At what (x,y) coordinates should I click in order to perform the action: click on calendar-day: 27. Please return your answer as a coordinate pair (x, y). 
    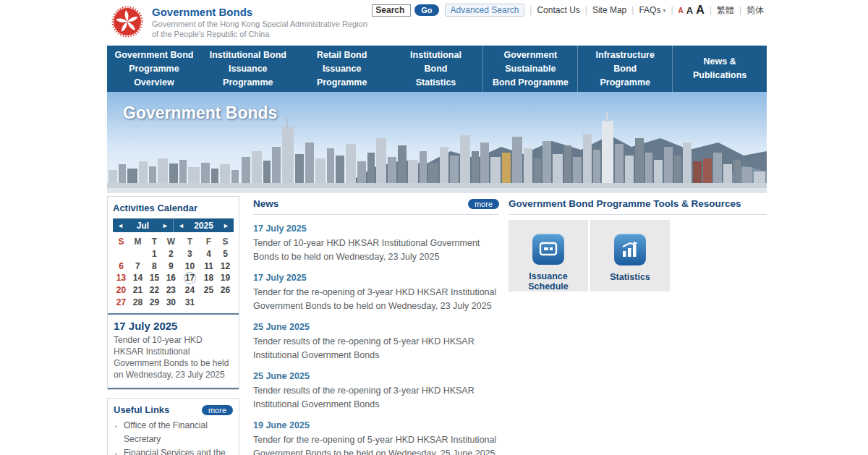
    Looking at the image, I should click on (122, 302).